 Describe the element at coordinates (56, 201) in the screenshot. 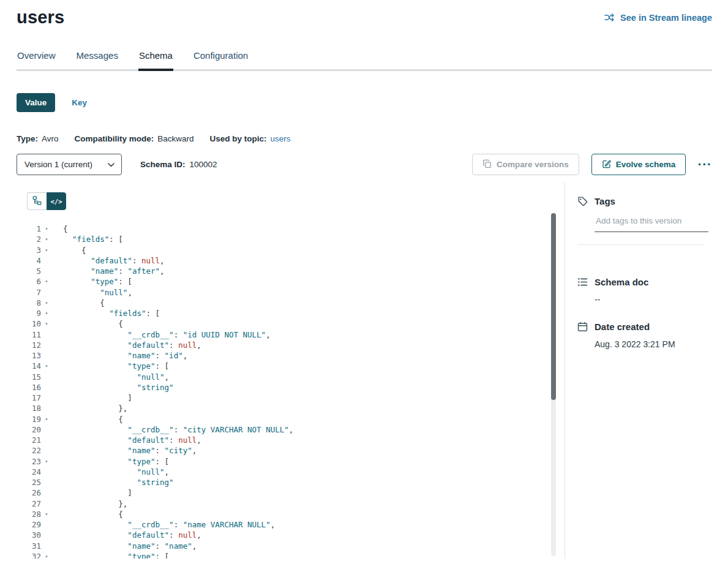

I see `code-view-button: </>` at that location.